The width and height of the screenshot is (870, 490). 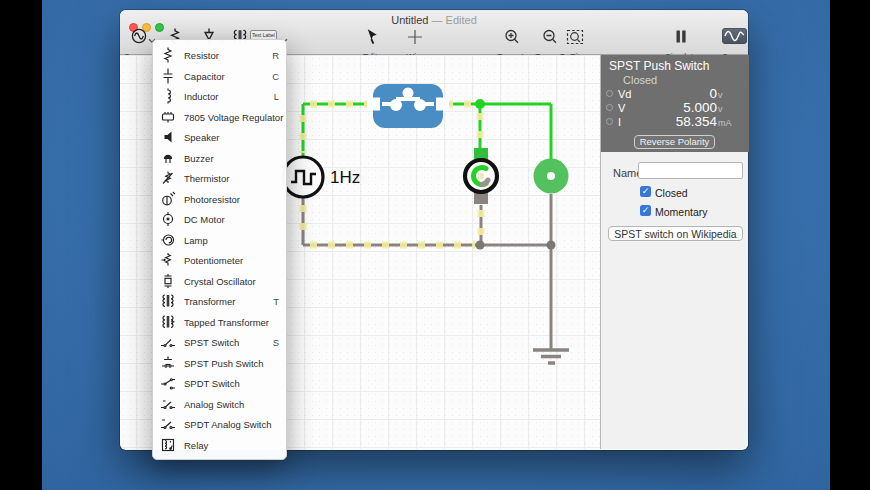 I want to click on measurement-value: 58.354, so click(x=696, y=122).